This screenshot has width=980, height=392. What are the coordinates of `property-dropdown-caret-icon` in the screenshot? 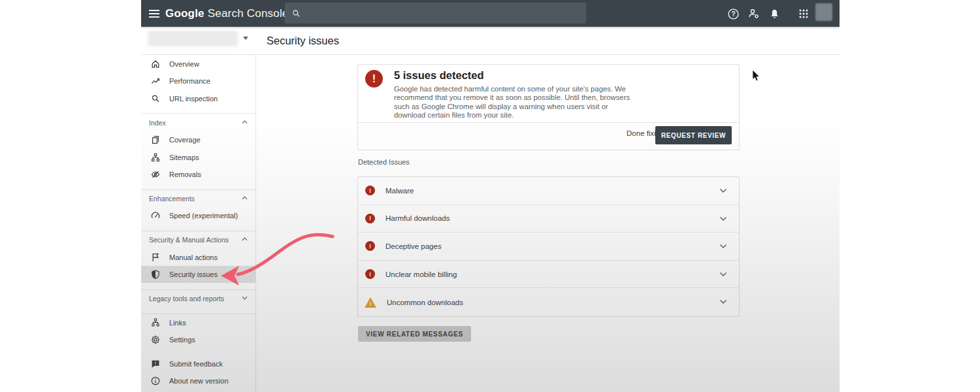 It's located at (246, 38).